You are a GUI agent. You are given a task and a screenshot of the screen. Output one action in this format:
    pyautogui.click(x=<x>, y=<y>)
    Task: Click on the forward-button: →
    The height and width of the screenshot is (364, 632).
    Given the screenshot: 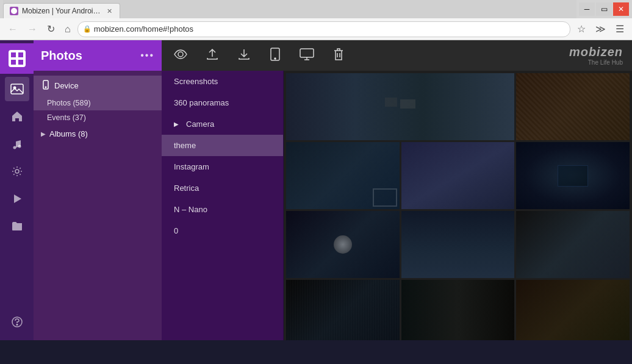 What is the action you would take?
    pyautogui.click(x=32, y=29)
    